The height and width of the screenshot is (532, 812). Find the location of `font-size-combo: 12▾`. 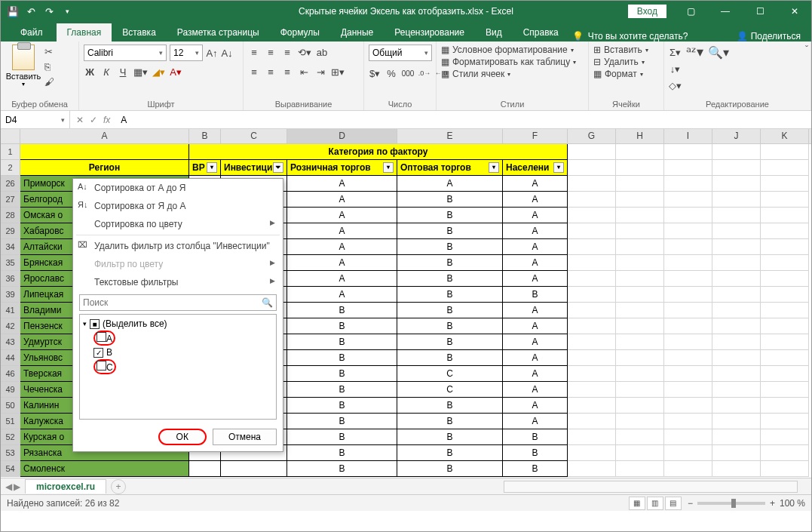

font-size-combo: 12▾ is located at coordinates (186, 53).